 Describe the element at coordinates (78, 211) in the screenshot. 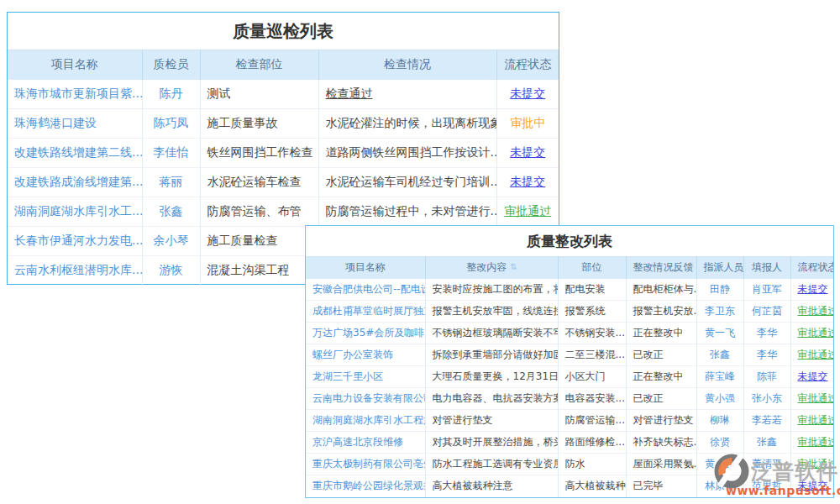

I see `project-link: 湖南洞庭湖水库引水工...` at that location.